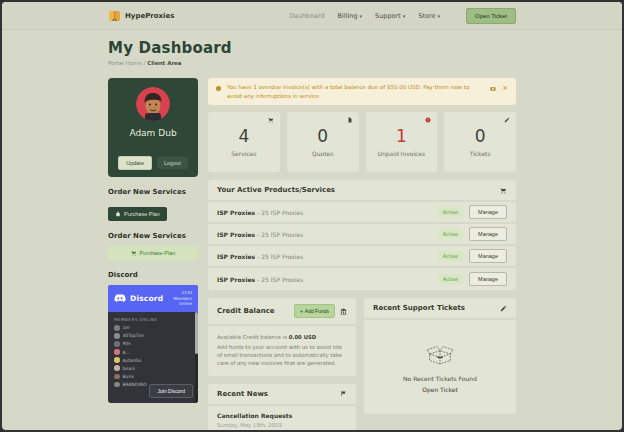 The image size is (624, 432). Describe the element at coordinates (440, 354) in the screenshot. I see `empty-box-icon` at that location.